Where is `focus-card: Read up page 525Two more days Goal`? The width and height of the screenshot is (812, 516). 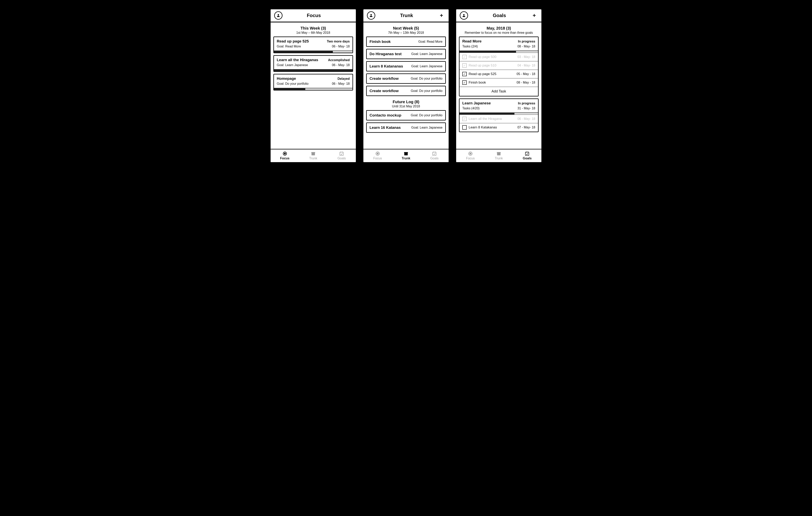 focus-card: Read up page 525Two more days Goal is located at coordinates (313, 45).